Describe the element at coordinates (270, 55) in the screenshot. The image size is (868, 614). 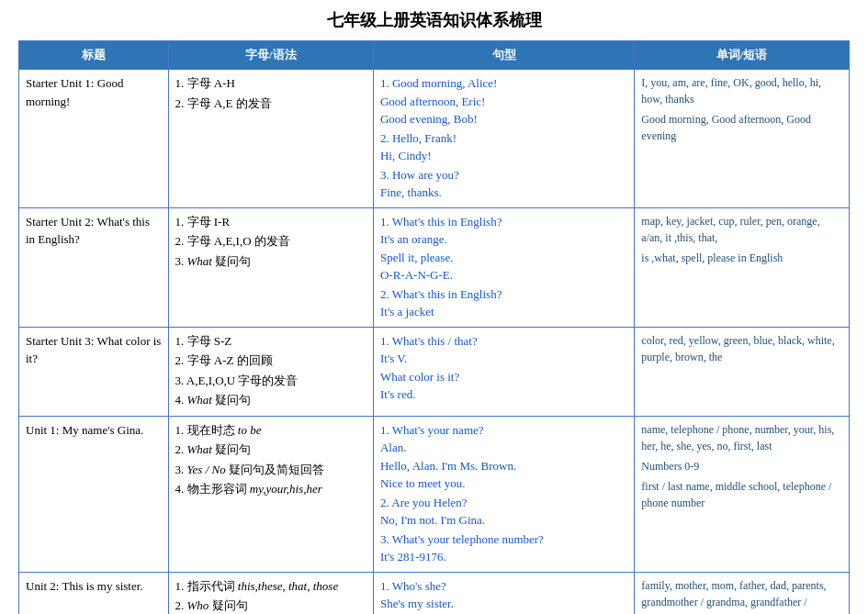
I see `header-grammar: 字母/语法` at that location.